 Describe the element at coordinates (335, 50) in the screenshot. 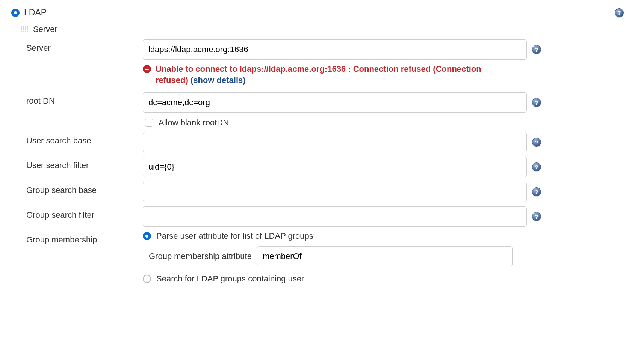

I see `server-input` at that location.